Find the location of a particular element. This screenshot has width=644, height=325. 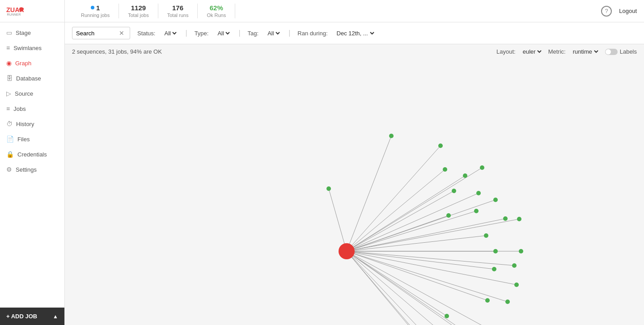

logo-icon: ZUAR RUNNER is located at coordinates (15, 11).